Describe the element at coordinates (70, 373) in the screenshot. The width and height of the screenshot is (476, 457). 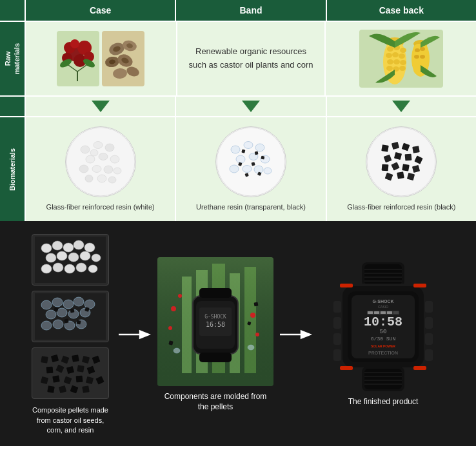
I see `black-pellets-box-svg` at that location.